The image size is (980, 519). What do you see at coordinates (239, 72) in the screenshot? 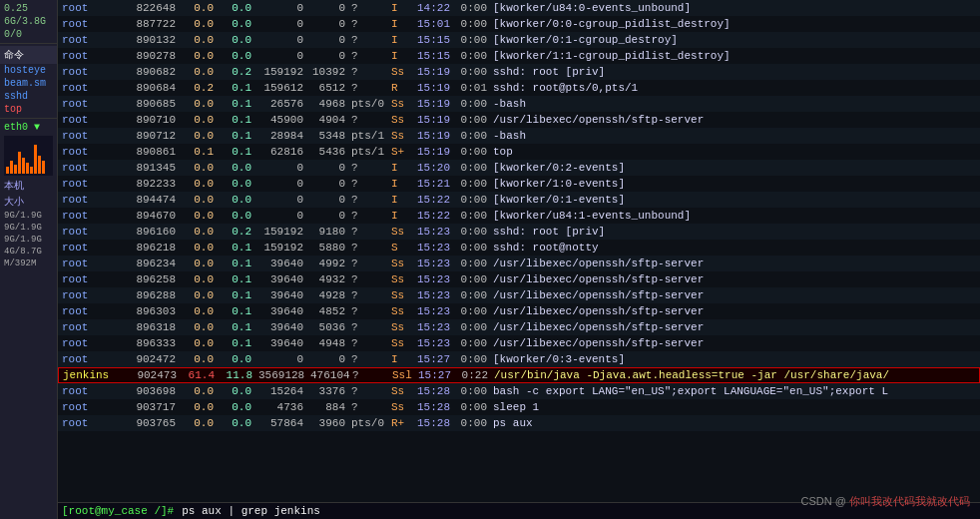
I see `col-mem: 0.2` at bounding box center [239, 72].